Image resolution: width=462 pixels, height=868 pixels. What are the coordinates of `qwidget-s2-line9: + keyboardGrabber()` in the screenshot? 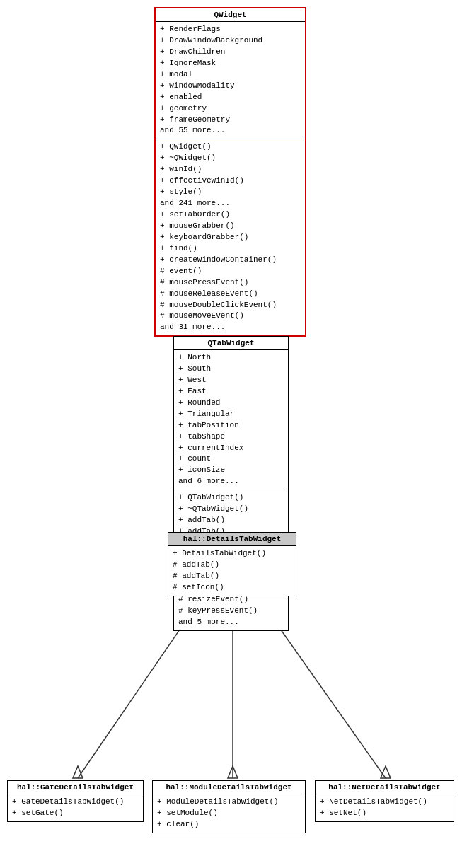 It's located at (231, 238).